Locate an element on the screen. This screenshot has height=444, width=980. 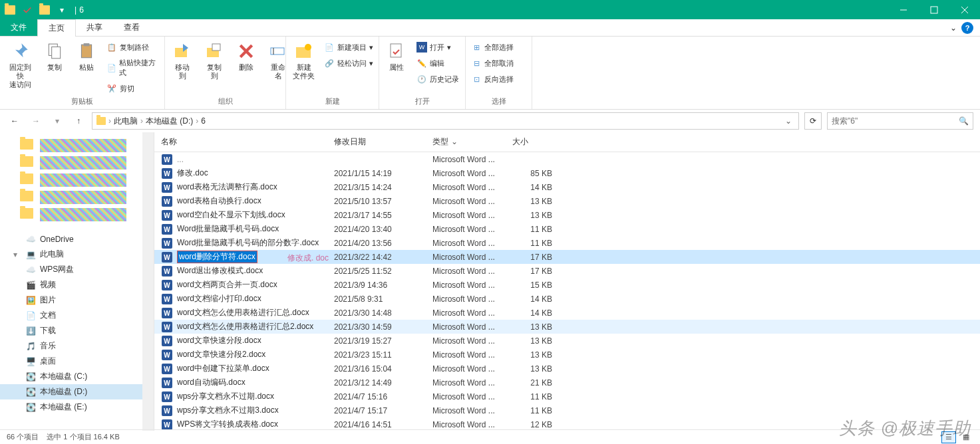
file-row: Wword文章快速分段2.docx2021/3/23 15:11Microsof… is located at coordinates (567, 355).